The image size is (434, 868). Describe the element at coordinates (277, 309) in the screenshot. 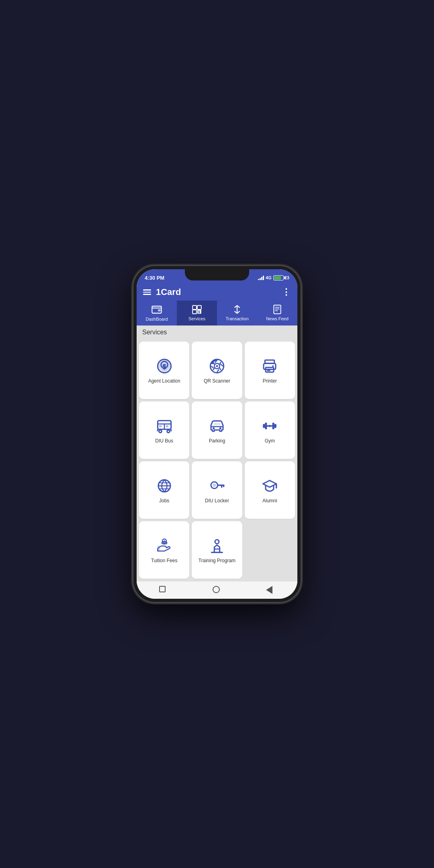

I see `newsfeed-tab-icon` at that location.